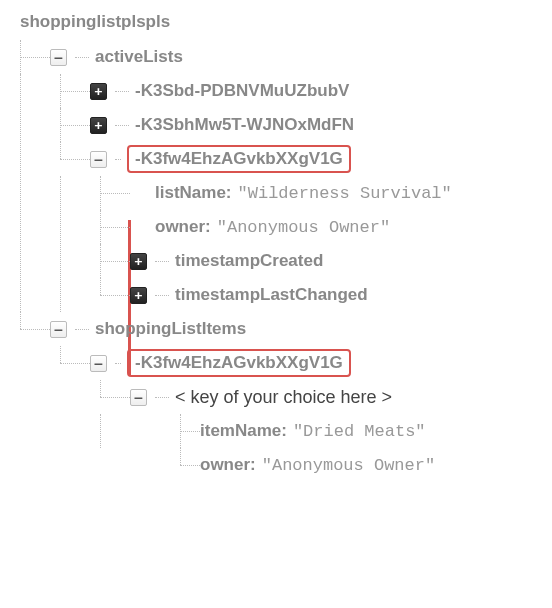  Describe the element at coordinates (239, 159) in the screenshot. I see `list-id-2-boxed: -K3fw4EhzAGvkbXXgV1G` at that location.